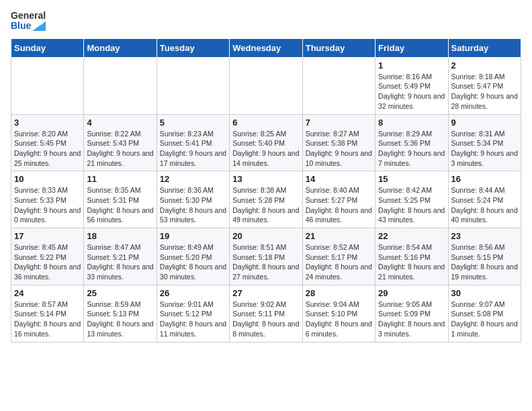 The width and height of the screenshot is (532, 411). I want to click on day-info: Sunrise: 9:07 AM Sunset: 5:08 PM Dayligh…, so click(485, 320).